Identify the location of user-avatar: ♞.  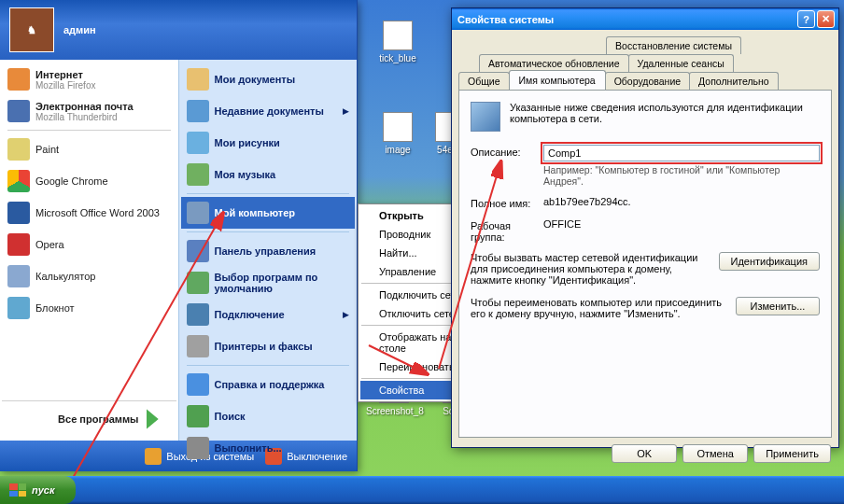
(32, 30).